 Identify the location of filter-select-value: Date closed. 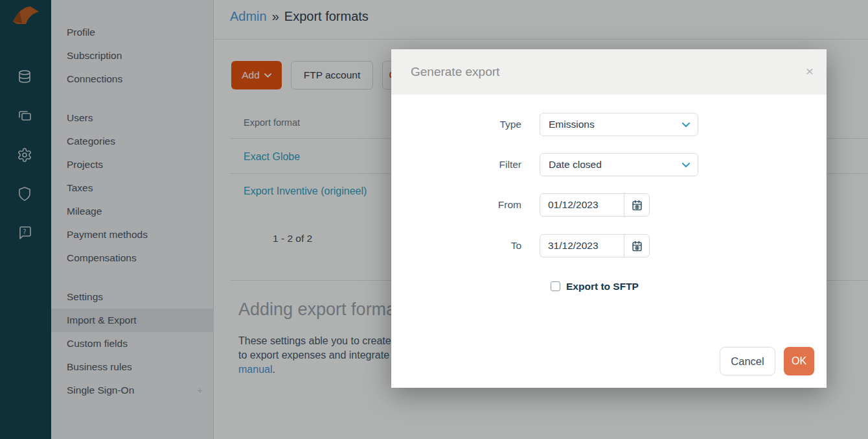
(575, 165).